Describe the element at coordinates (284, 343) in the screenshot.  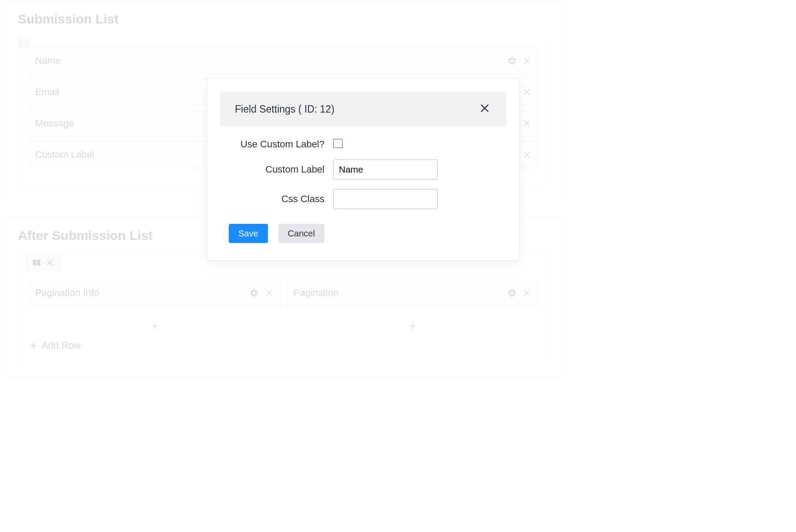
I see `add-row-button: Add Row` at that location.